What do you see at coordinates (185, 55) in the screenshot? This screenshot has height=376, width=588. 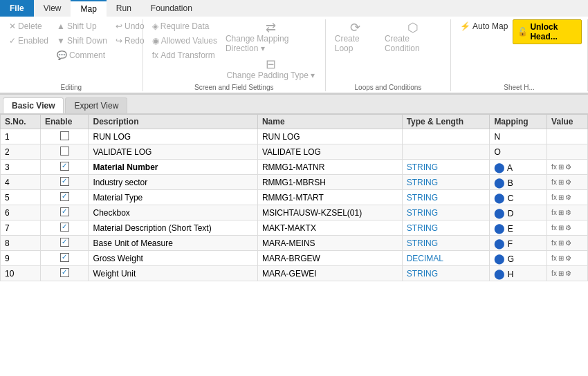 I see `add-transform-button: fx Add Transform` at bounding box center [185, 55].